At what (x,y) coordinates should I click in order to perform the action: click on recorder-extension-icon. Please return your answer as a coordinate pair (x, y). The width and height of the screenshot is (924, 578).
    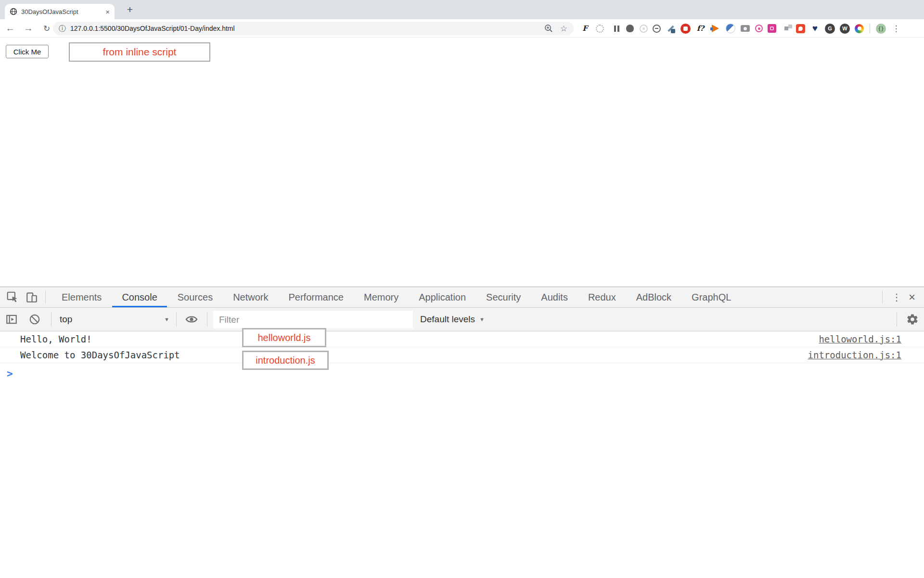
    Looking at the image, I should click on (600, 29).